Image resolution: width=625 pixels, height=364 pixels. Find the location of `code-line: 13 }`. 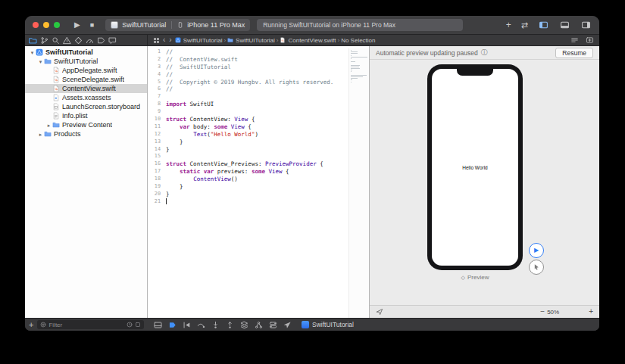

code-line: 13 } is located at coordinates (258, 142).